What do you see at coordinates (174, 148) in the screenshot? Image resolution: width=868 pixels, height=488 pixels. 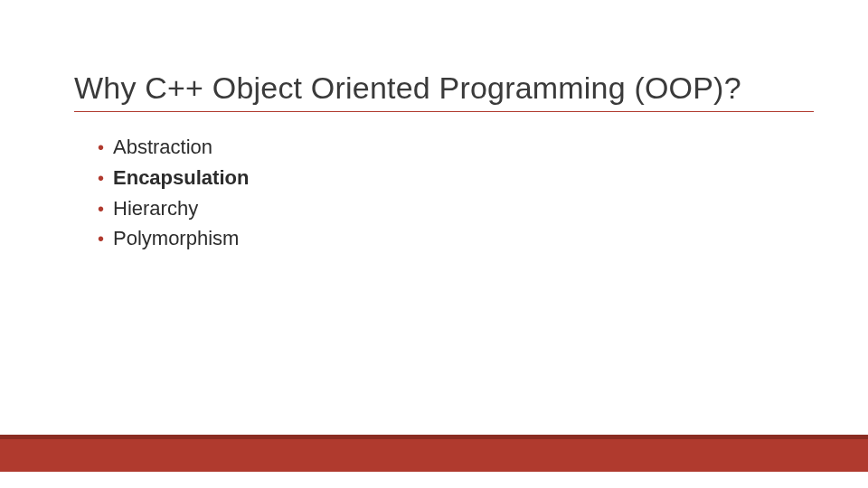 I see `bullet-item: • Abstraction` at bounding box center [174, 148].